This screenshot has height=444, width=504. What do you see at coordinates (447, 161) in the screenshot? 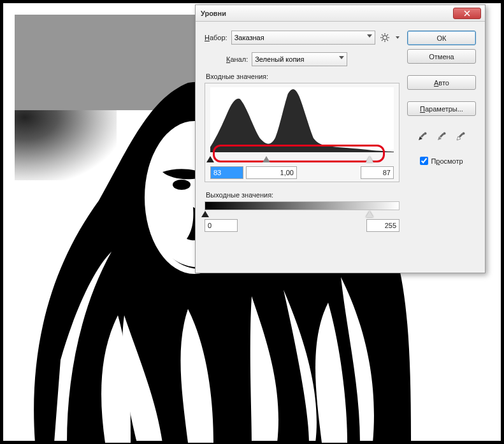
I see `preview-label: Просмотр` at bounding box center [447, 161].